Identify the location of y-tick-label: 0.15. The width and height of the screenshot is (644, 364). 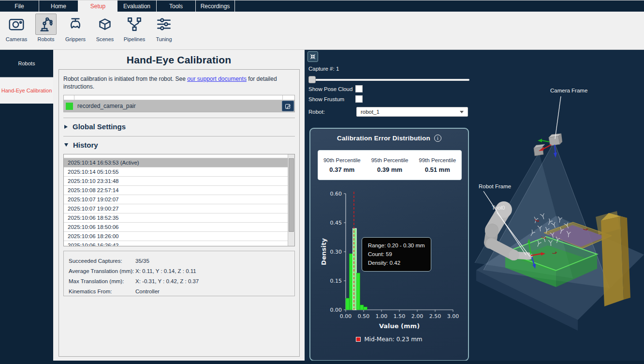
(337, 281).